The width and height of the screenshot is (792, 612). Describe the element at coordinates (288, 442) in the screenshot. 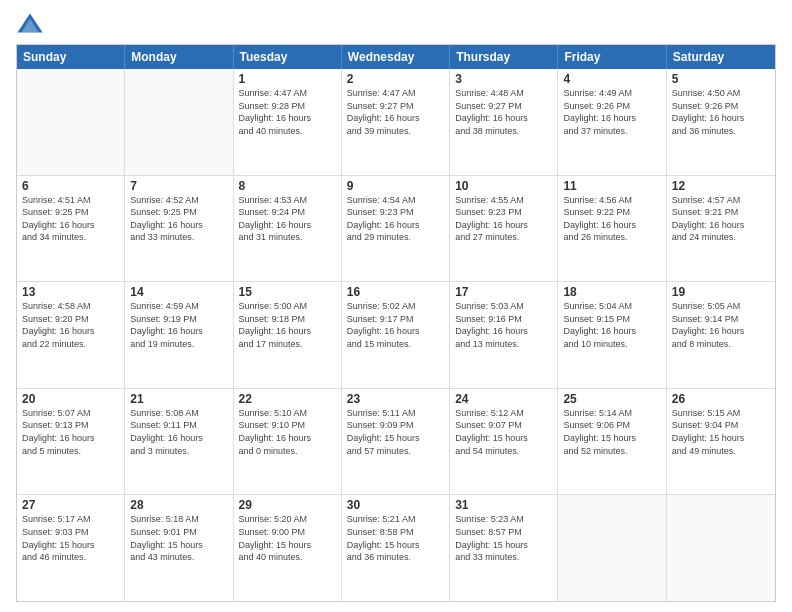

I see `calendar-cell: 22Sunrise: 5:10 AM Sunset: 9:10 PM Dayli…` at that location.